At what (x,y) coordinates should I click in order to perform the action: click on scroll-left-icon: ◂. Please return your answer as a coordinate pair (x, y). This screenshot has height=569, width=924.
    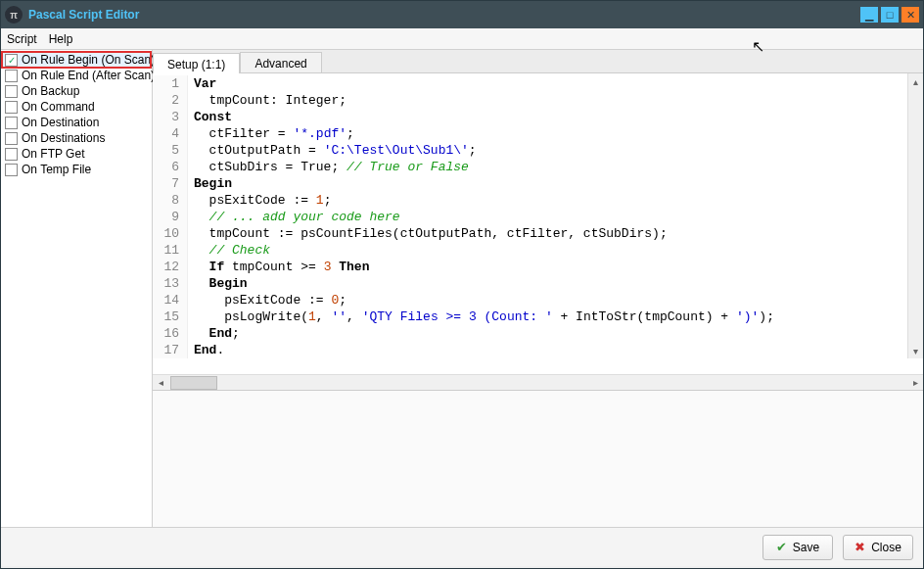
    Looking at the image, I should click on (161, 383).